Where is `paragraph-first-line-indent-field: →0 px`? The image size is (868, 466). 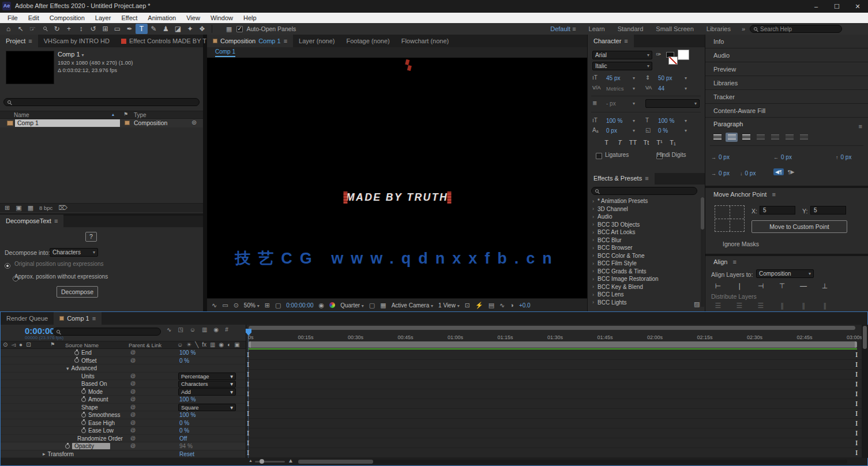
paragraph-first-line-indent-field: →0 px is located at coordinates (720, 172).